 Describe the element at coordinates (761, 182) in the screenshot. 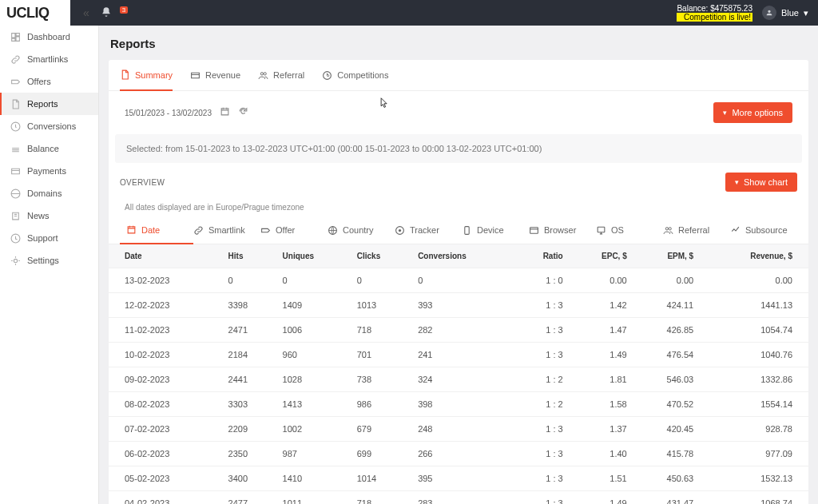

I see `show-chart-button: Show chart` at that location.